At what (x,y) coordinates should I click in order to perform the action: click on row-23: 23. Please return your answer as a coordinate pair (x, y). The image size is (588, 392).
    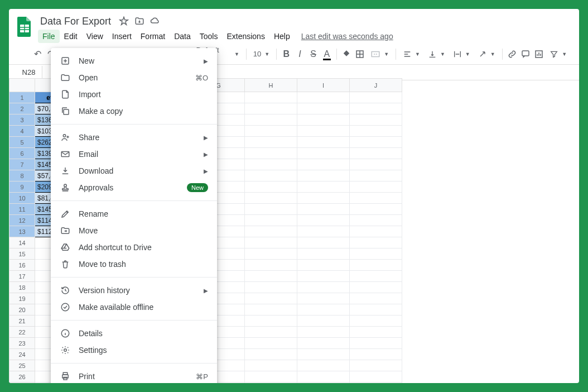
    Looking at the image, I should click on (22, 343).